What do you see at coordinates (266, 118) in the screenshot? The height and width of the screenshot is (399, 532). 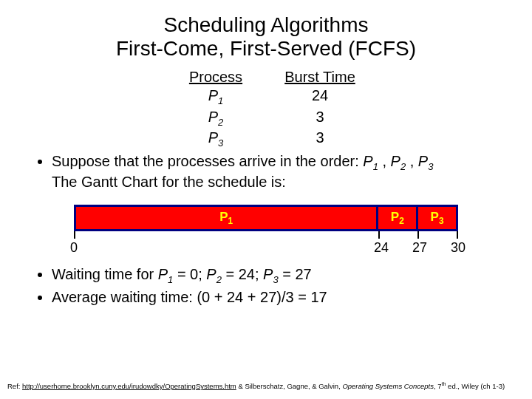 I see `table-row: P2 3` at bounding box center [266, 118].